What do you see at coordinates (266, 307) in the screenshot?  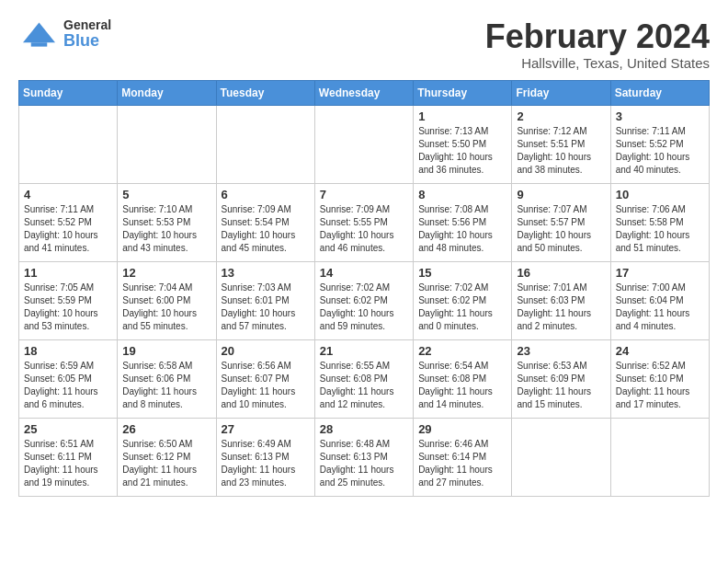 I see `day-info: Sunrise: 7:03 AM Sunset: 6:01 PM Dayligh…` at bounding box center [266, 307].